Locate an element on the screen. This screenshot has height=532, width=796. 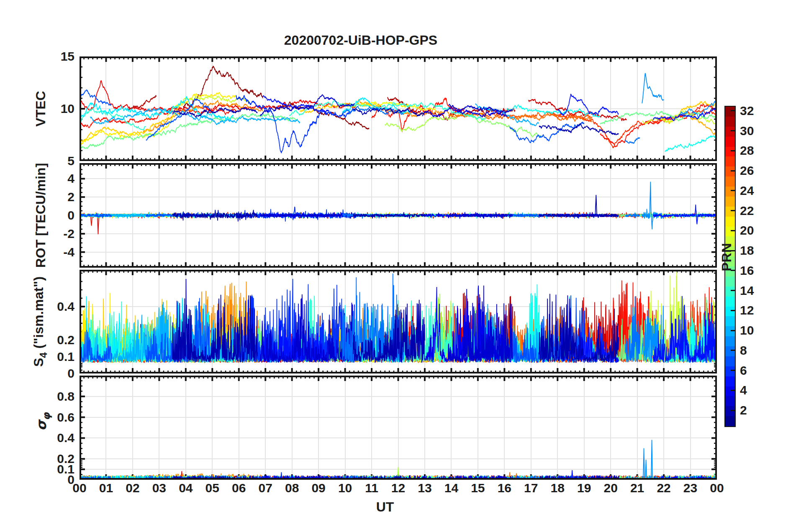
y-tick-label: -2 is located at coordinates (59, 234).